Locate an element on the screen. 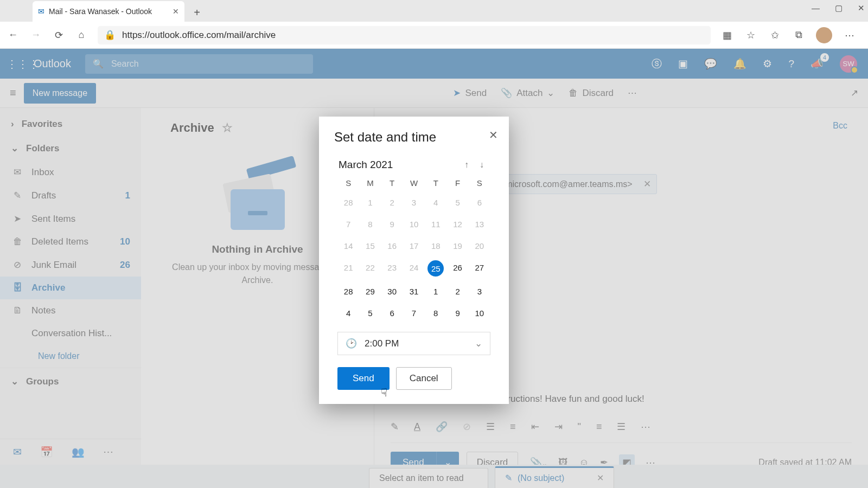 The width and height of the screenshot is (868, 488). calendar-day: 17 is located at coordinates (414, 246).